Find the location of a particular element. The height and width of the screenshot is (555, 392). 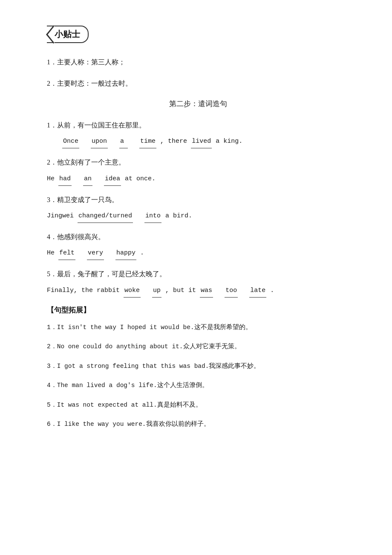

ext-item-2-text: No one could do anything about it.众人对它束手… is located at coordinates (149, 347).